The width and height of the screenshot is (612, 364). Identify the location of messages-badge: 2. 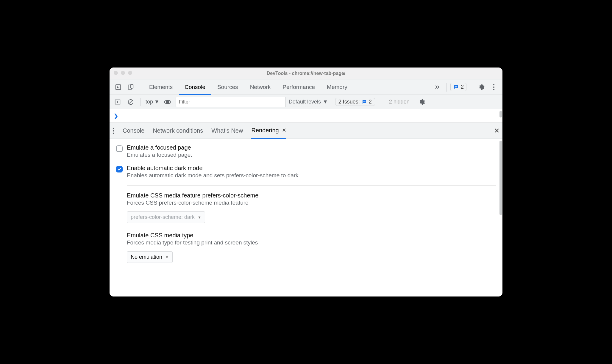
(458, 87).